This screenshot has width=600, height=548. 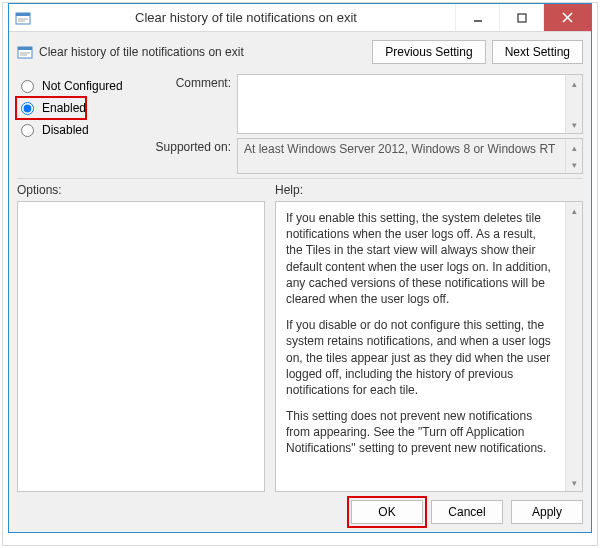 I want to click on radio-not-configured-input, so click(x=28, y=86).